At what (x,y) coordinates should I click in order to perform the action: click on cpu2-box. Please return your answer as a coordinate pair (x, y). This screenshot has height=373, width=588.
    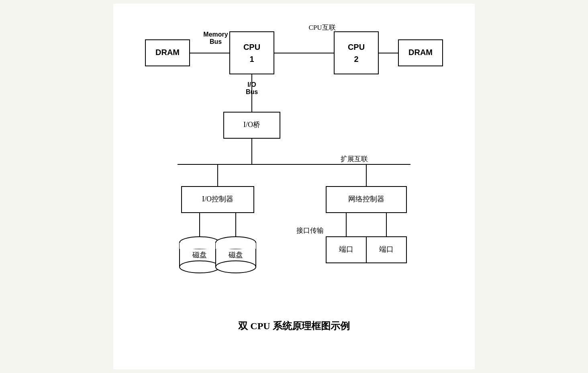
    Looking at the image, I should click on (356, 53).